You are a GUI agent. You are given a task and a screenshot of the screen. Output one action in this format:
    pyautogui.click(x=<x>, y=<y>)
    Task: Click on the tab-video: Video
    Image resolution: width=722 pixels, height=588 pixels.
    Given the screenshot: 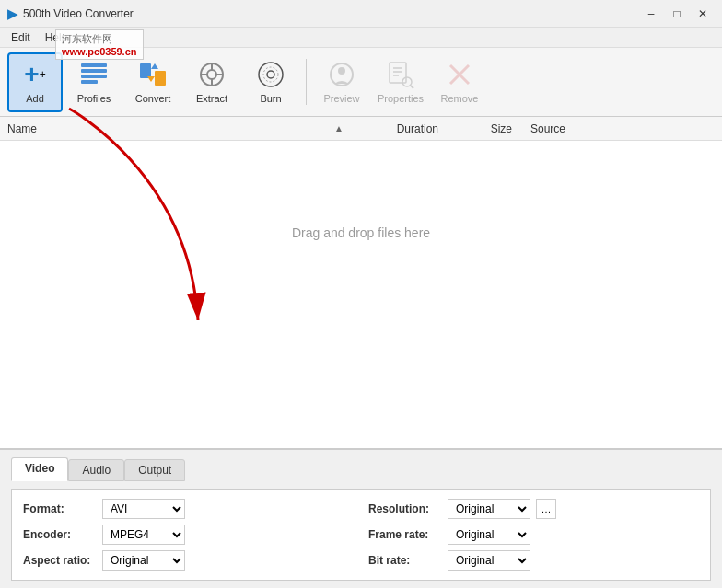 What is the action you would take?
    pyautogui.click(x=40, y=469)
    